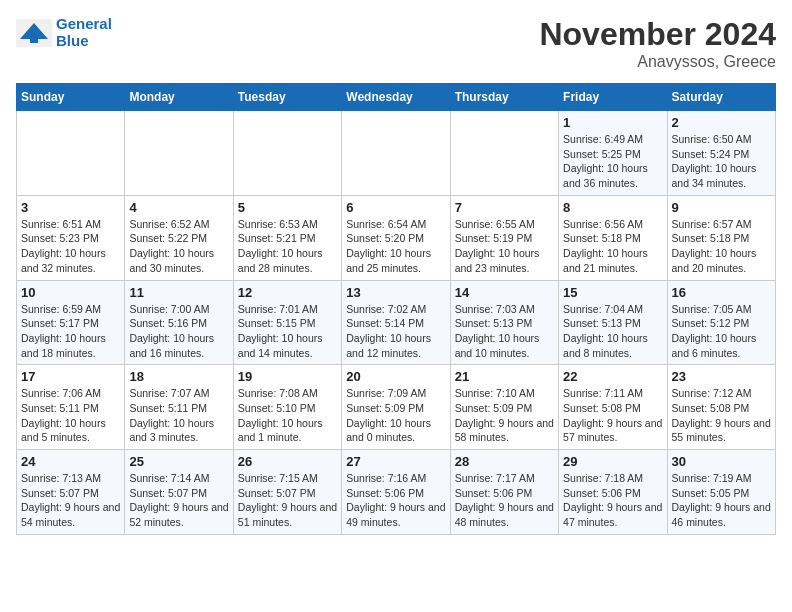 This screenshot has width=792, height=612. I want to click on day-info: Sunrise: 7:17 AMSunset: 5:06 PMDaylight:…, so click(504, 500).